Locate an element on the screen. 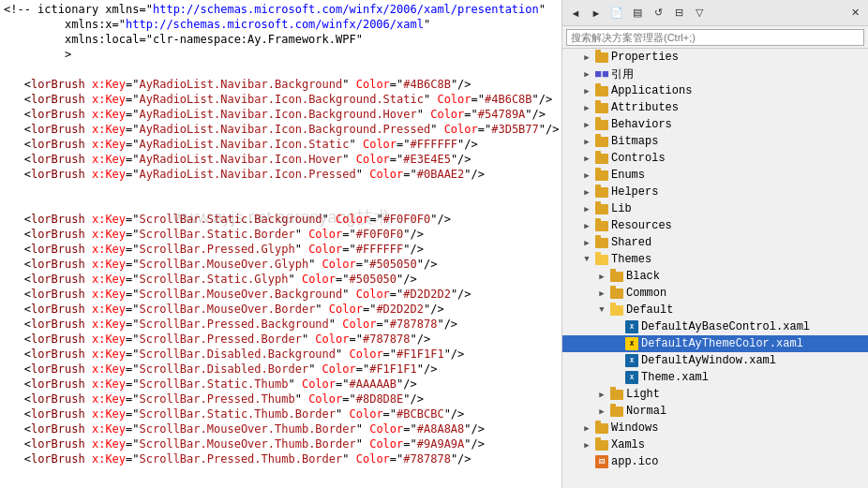 The image size is (868, 488). search-input is located at coordinates (715, 37).